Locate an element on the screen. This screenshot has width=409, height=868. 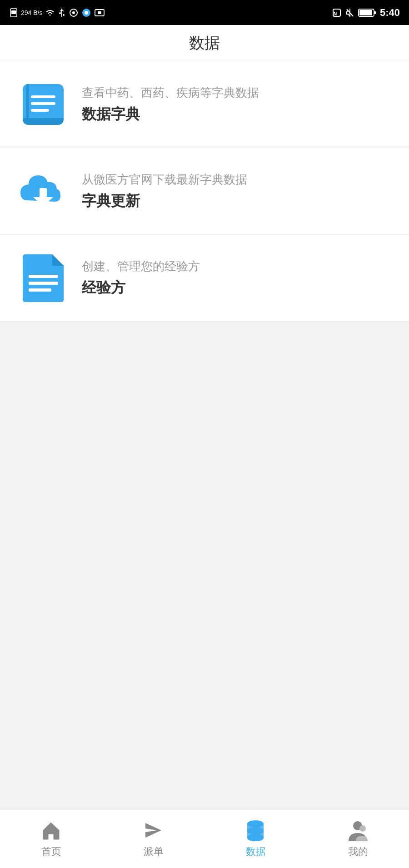
data-dictionary-icon-wrap is located at coordinates (43, 104).